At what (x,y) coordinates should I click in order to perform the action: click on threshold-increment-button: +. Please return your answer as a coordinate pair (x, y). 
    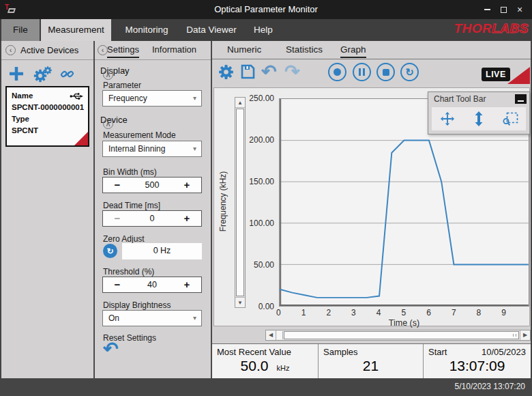
    Looking at the image, I should click on (187, 285).